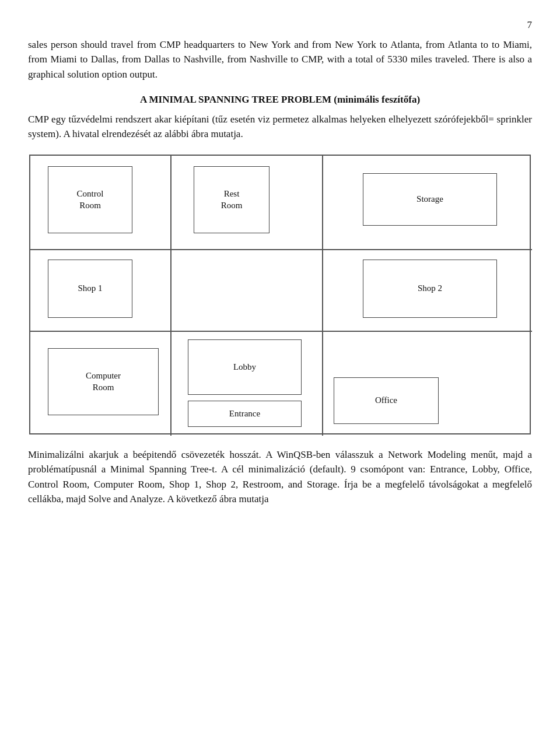 The height and width of the screenshot is (743, 560). Describe the element at coordinates (280, 59) in the screenshot. I see `intro-text: sales person should travel from CMP head…` at that location.